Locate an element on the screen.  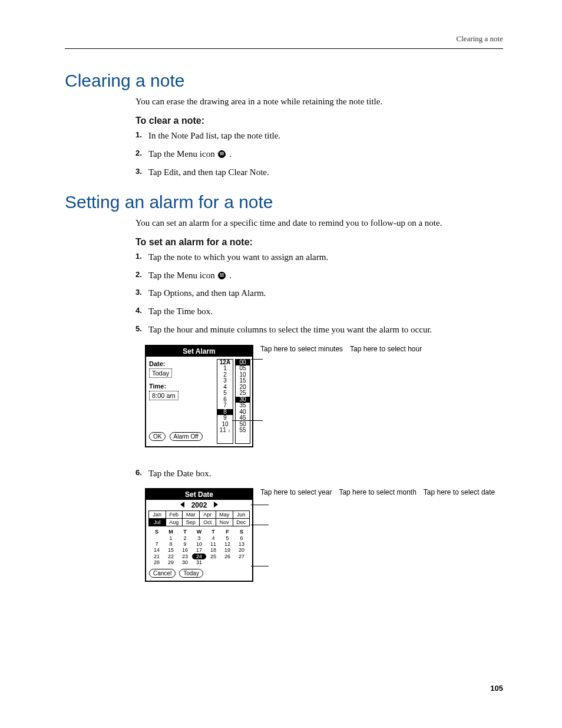
dialog-title: Set Date is located at coordinates (199, 495).